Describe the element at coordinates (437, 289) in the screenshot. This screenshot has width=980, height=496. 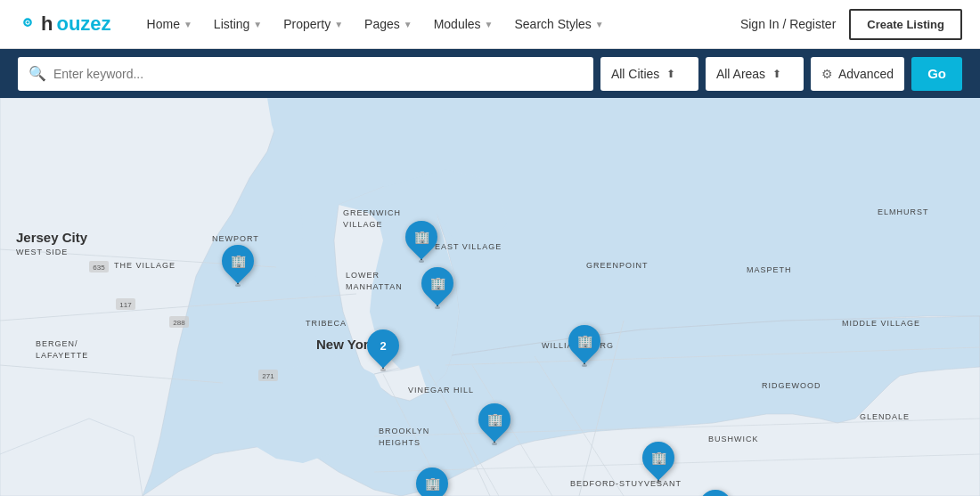
I see `map-pin-3: 🏢` at that location.